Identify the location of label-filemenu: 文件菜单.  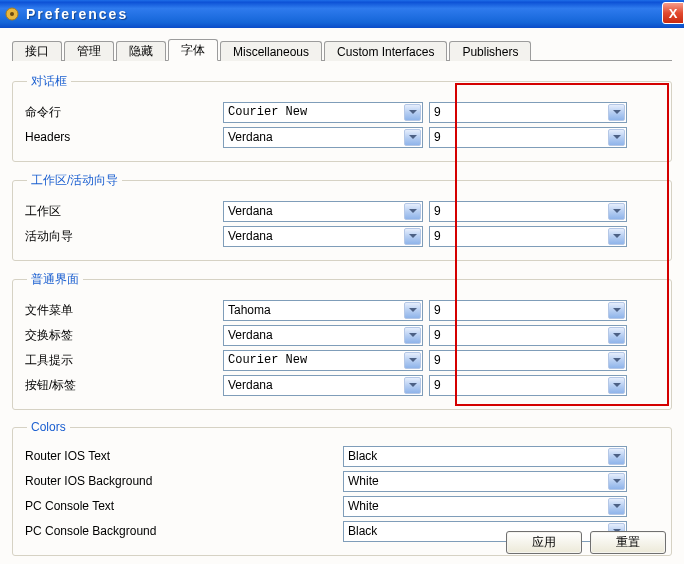
(123, 310).